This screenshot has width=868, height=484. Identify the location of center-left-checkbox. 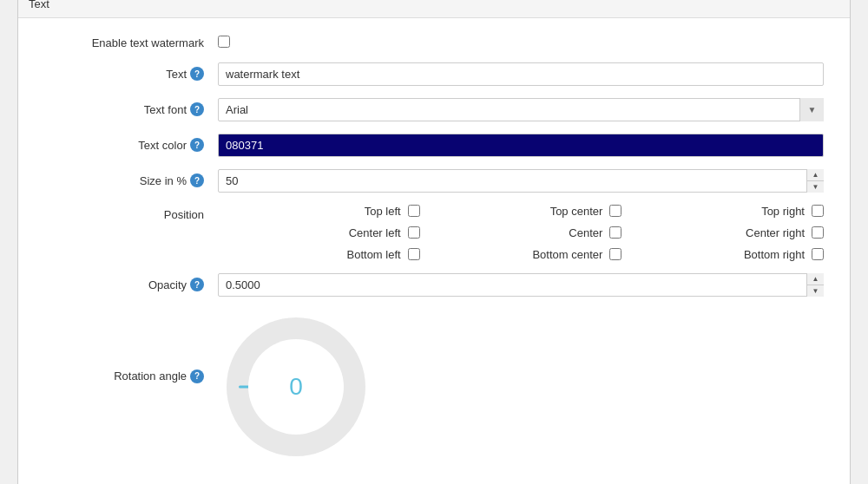
(414, 232).